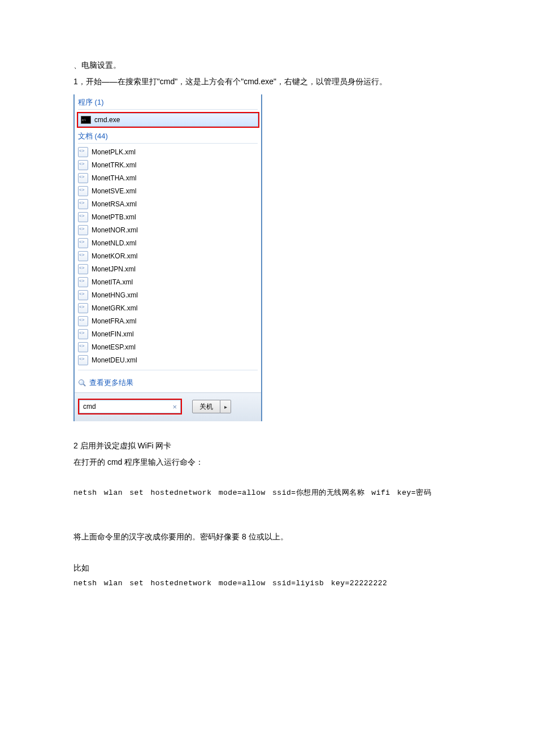  What do you see at coordinates (114, 165) in the screenshot?
I see `document-label: MonetTRK.xml` at bounding box center [114, 165].